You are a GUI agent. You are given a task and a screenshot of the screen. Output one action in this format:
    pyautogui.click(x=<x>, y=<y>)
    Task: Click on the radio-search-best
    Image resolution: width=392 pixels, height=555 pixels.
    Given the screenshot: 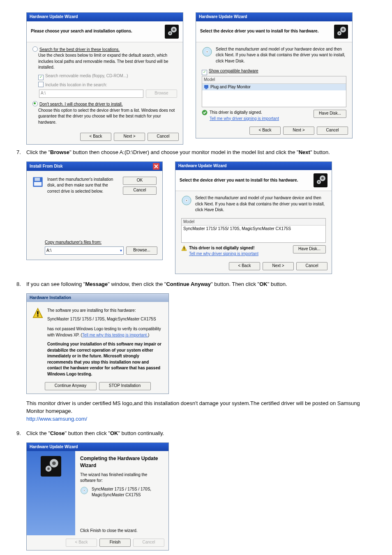 What is the action you would take?
    pyautogui.click(x=35, y=49)
    